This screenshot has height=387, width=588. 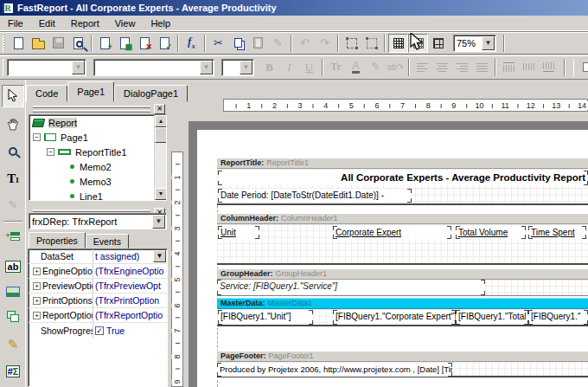 I want to click on group-button, so click(x=351, y=43).